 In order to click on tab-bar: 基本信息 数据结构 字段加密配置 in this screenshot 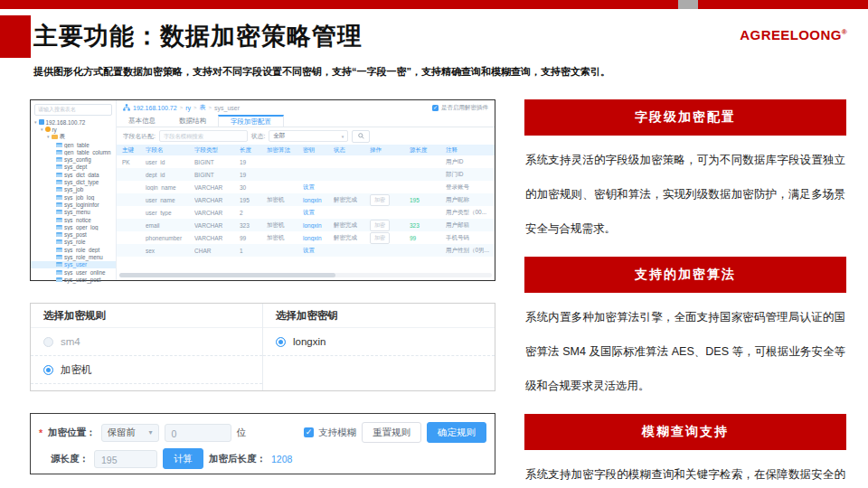, I will do `click(306, 121)`.